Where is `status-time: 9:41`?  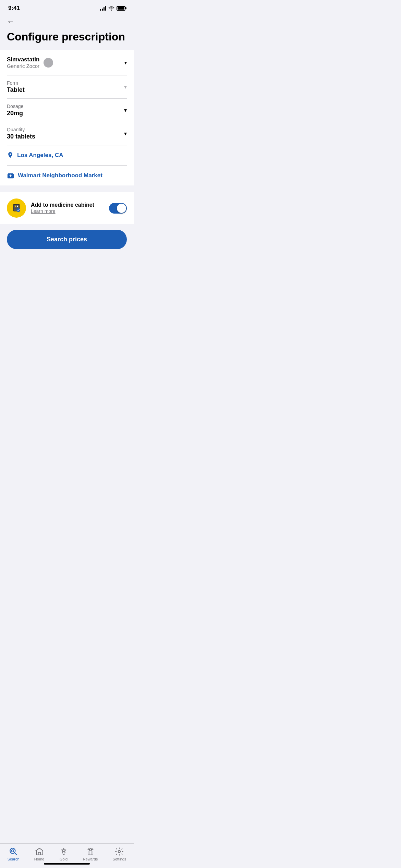 status-time: 9:41 is located at coordinates (14, 8).